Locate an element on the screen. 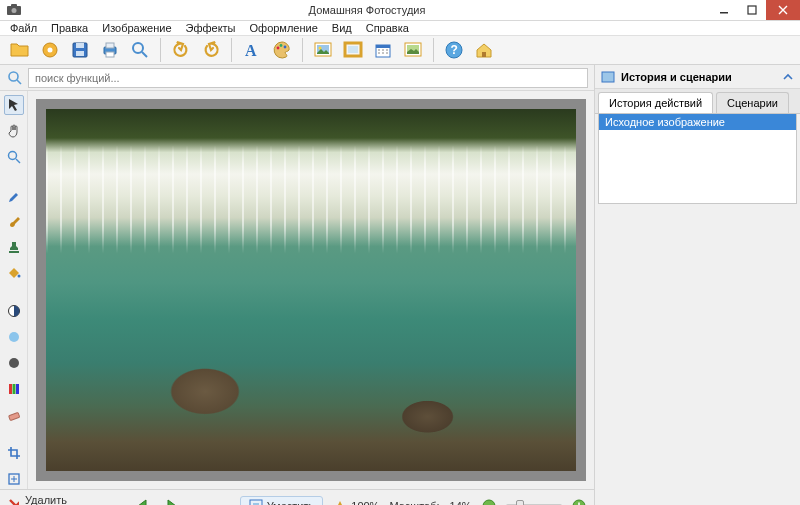  save-icon is located at coordinates (80, 50).